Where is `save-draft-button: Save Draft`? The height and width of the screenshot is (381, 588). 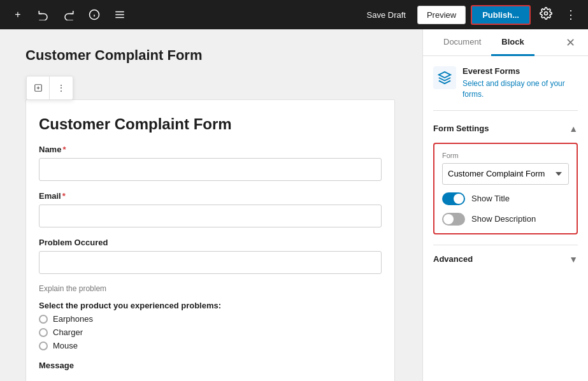
save-draft-button: Save Draft is located at coordinates (386, 15).